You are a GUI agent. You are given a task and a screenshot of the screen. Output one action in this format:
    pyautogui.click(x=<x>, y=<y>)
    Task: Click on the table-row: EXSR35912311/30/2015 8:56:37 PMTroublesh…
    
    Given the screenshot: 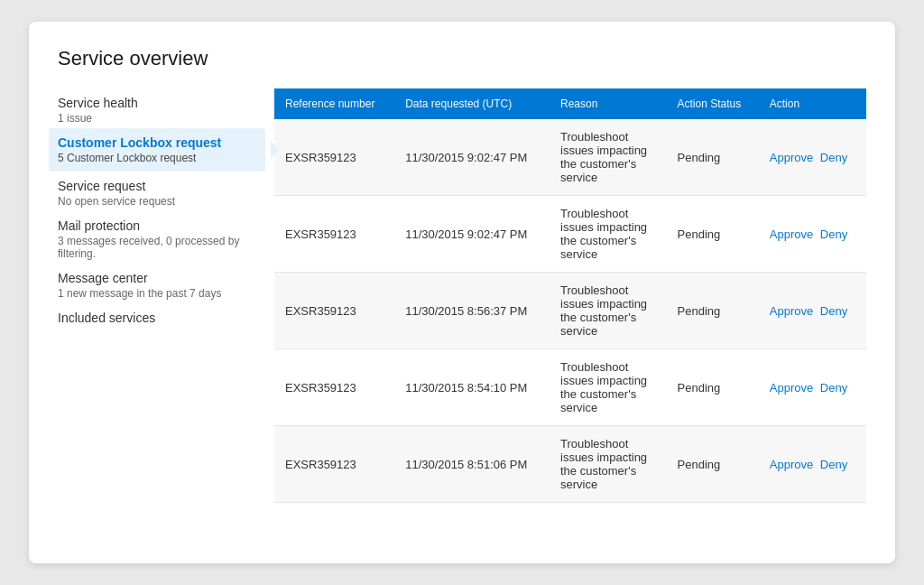 What is the action you would take?
    pyautogui.click(x=570, y=311)
    